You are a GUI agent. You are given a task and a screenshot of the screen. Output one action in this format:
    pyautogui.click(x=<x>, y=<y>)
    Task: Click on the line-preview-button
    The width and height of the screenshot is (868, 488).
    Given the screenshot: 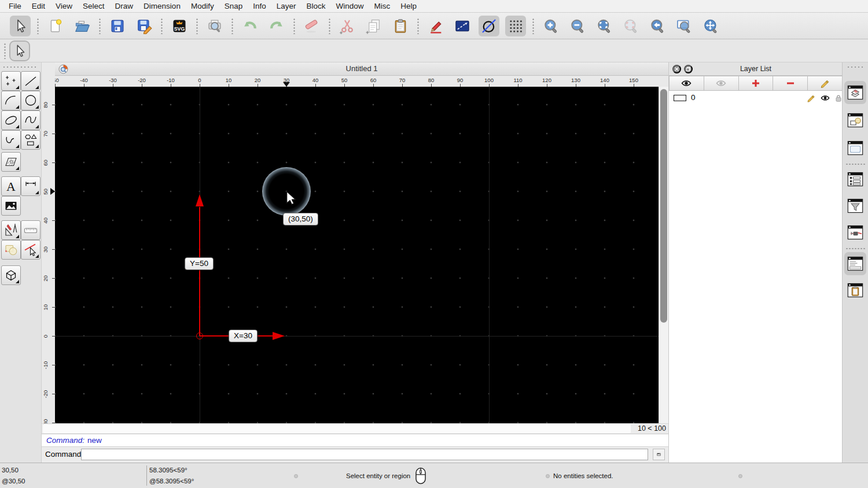 What is the action you would take?
    pyautogui.click(x=462, y=26)
    